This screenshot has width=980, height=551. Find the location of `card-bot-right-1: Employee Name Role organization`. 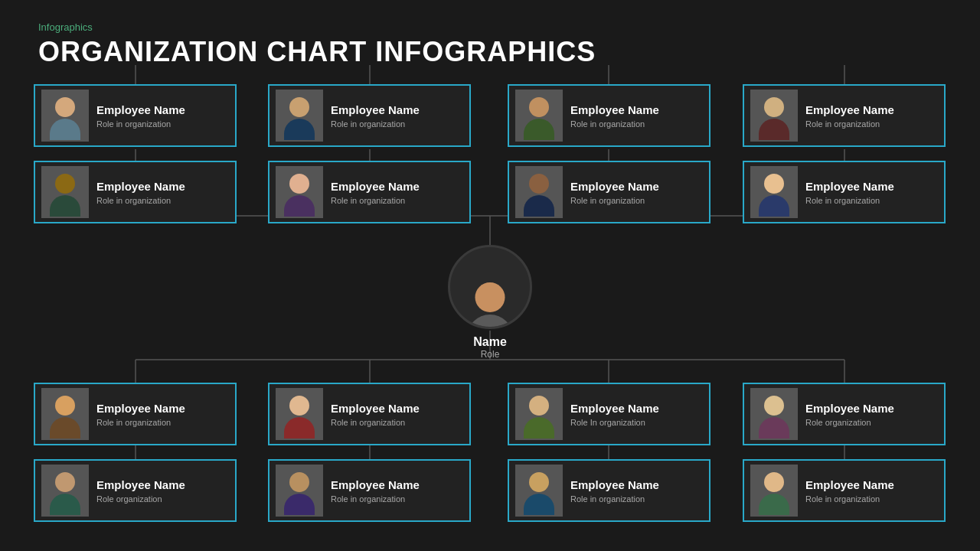

card-bot-right-1: Employee Name Role organization is located at coordinates (844, 414).